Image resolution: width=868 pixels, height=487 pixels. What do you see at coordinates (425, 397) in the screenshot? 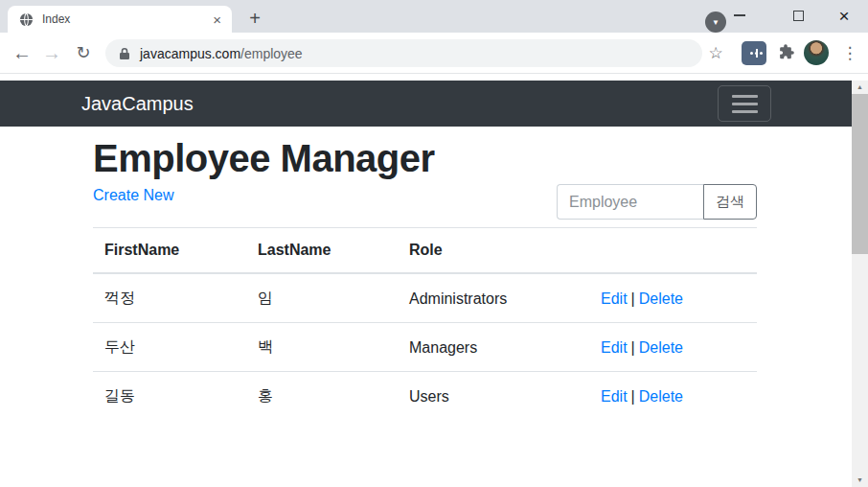
I see `table-row: 길동 홍 Users Edit|Delete` at bounding box center [425, 397].